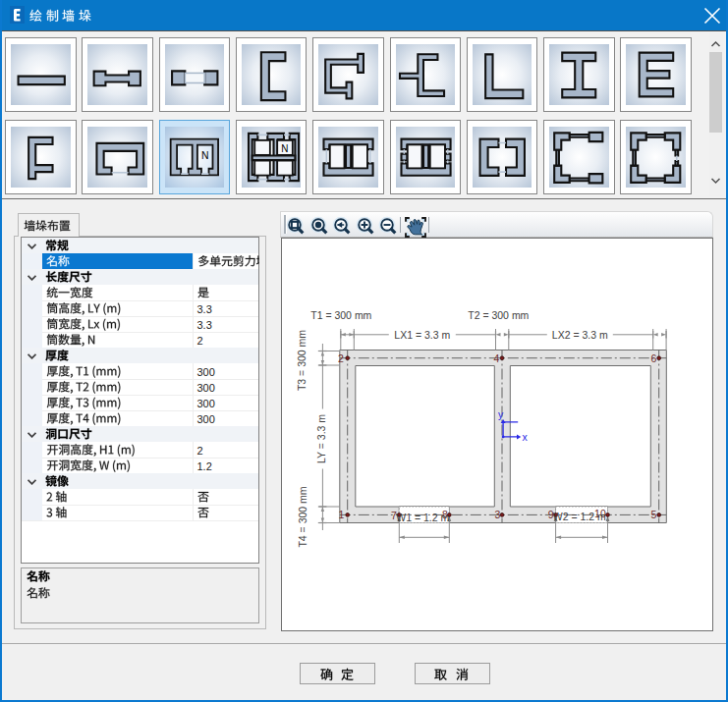 The width and height of the screenshot is (728, 702). What do you see at coordinates (302, 359) in the screenshot?
I see `svg-text: T3 = 300 mm` at bounding box center [302, 359].